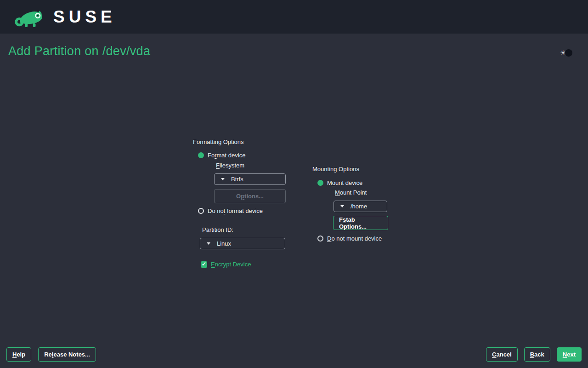 Image resolution: width=588 pixels, height=368 pixels. Describe the element at coordinates (219, 142) in the screenshot. I see `formatting-options-label: Formatting Options` at that location.